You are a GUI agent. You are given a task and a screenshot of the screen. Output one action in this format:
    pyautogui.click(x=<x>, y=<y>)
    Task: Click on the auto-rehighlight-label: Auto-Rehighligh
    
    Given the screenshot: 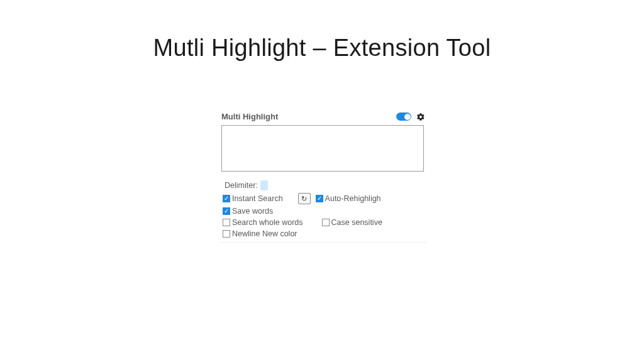 What is the action you would take?
    pyautogui.click(x=353, y=199)
    